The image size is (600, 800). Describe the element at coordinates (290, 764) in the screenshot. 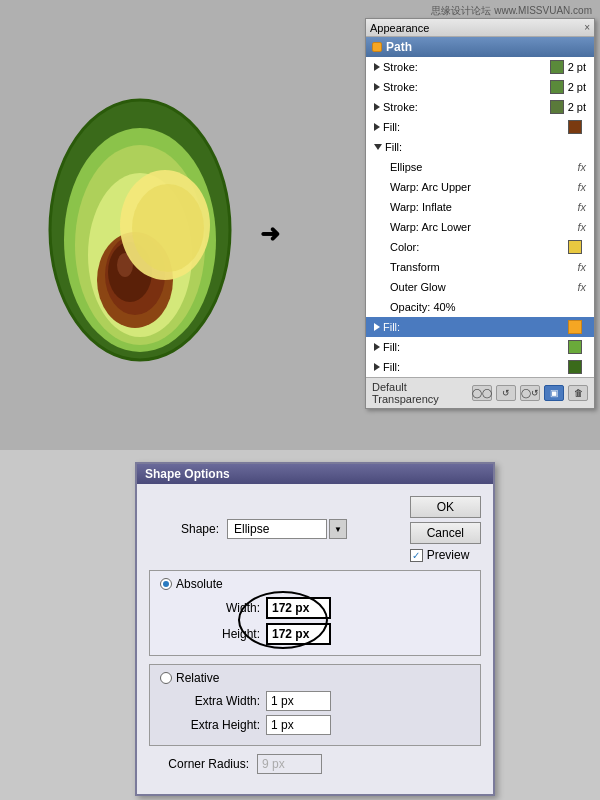

I see `corner-radius-input` at that location.